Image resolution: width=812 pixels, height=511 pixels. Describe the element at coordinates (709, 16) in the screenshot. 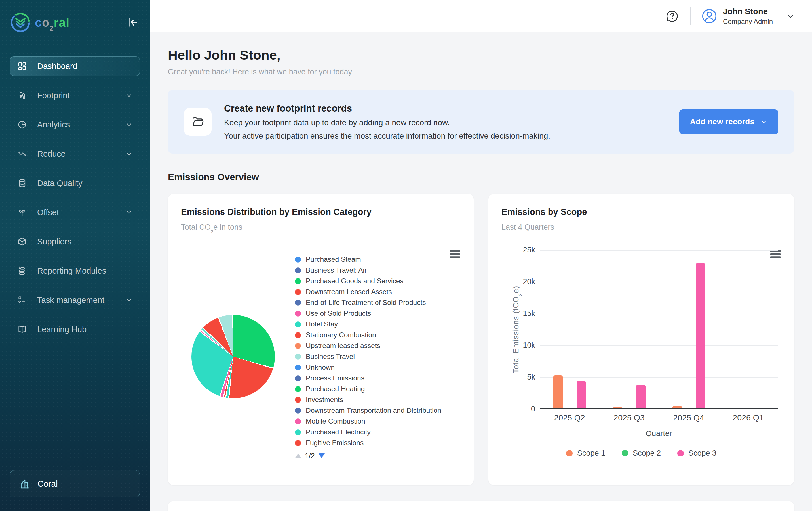

I see `avatar-icon` at that location.